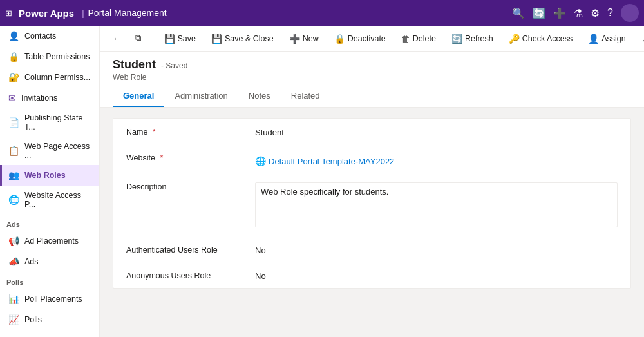  What do you see at coordinates (14, 200) in the screenshot?
I see `website-access-icon: 🌐` at bounding box center [14, 200].